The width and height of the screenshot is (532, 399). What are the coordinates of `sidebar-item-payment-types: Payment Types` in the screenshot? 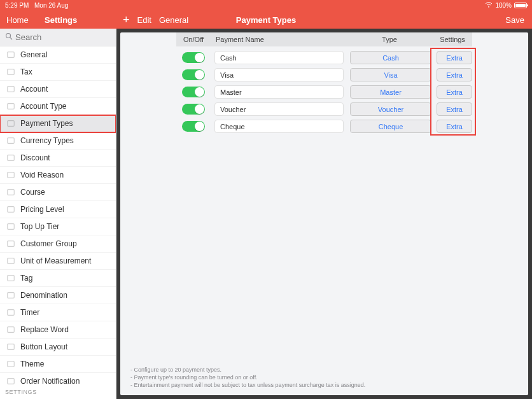 It's located at (58, 123).